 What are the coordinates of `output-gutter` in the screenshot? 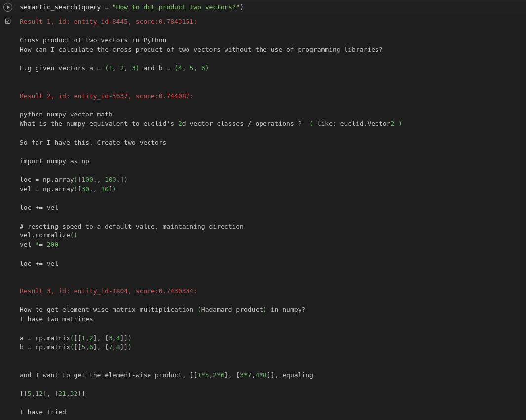 It's located at (8, 217).